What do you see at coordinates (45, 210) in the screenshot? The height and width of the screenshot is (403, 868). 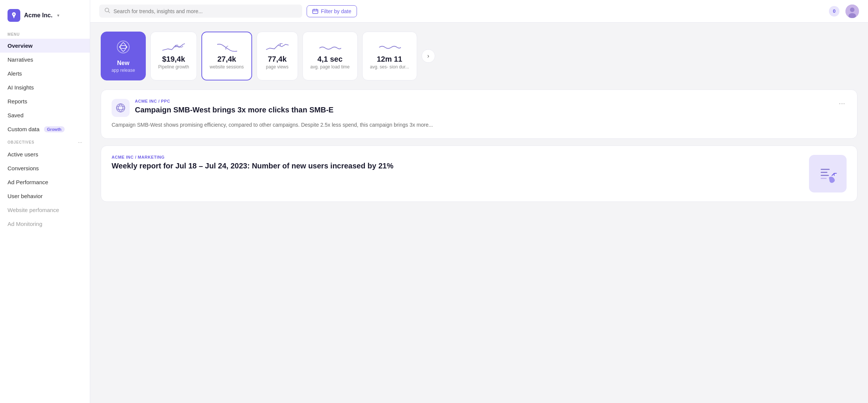 I see `sidebar-item-website-performance: Website perfomance` at bounding box center [45, 210].